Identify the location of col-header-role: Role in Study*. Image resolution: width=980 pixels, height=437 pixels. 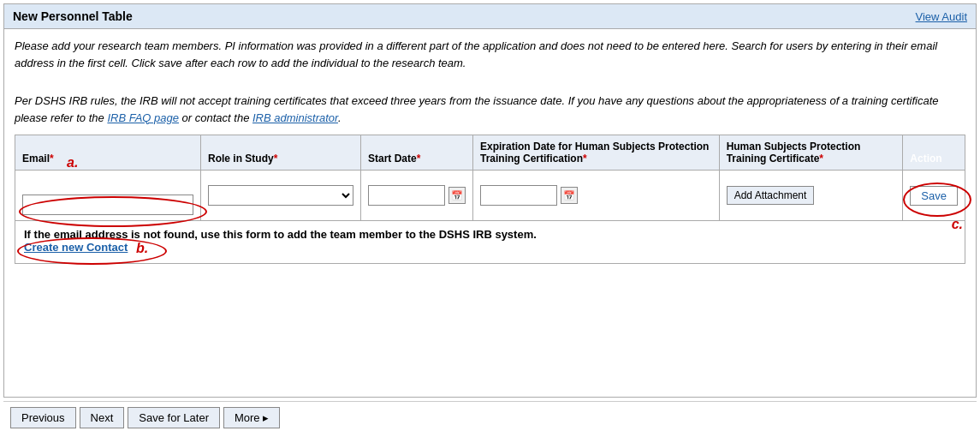
(281, 153).